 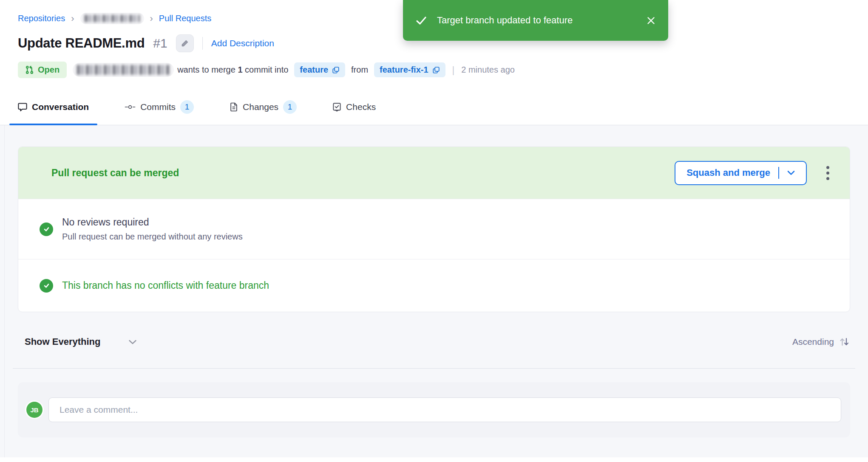 I want to click on filter-dropdown-label: Show Everything, so click(x=62, y=342).